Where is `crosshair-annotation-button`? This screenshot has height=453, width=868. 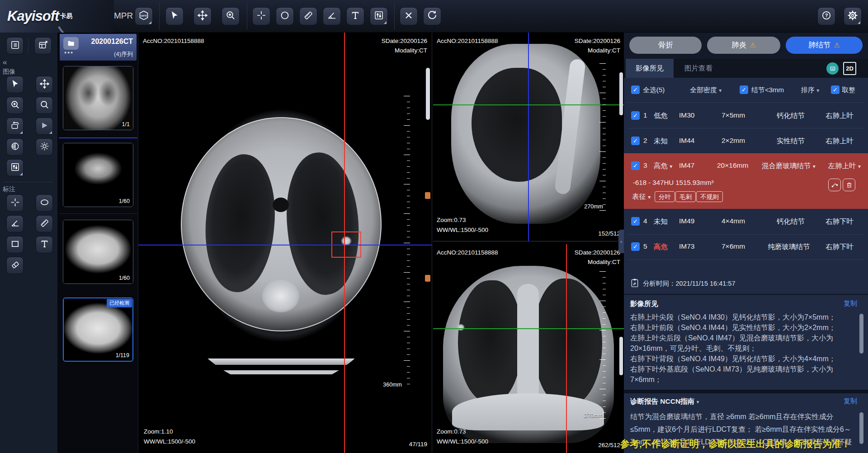
crosshair-annotation-button is located at coordinates (15, 203).